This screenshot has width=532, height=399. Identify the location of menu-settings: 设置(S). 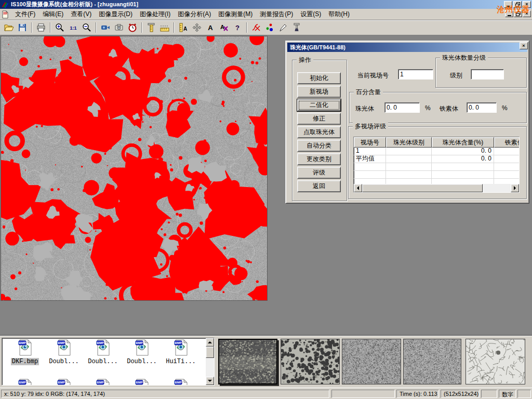
(311, 15).